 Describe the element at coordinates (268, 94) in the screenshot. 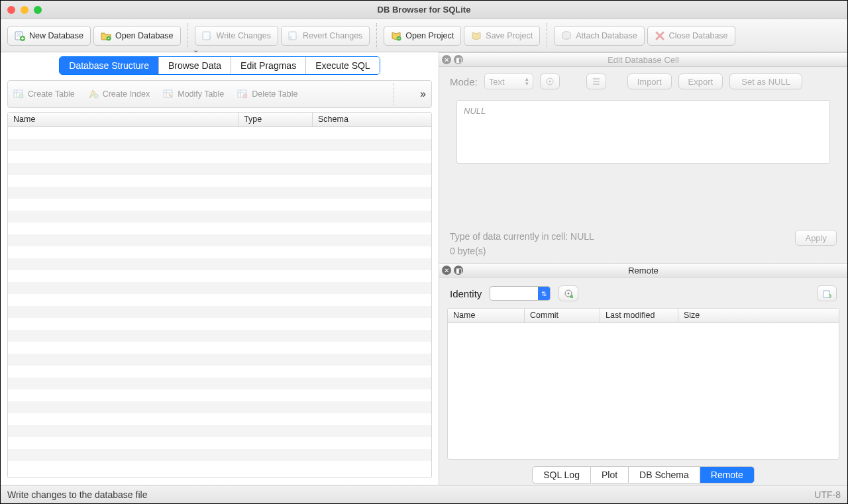

I see `delete-table-button: Delete Table` at that location.